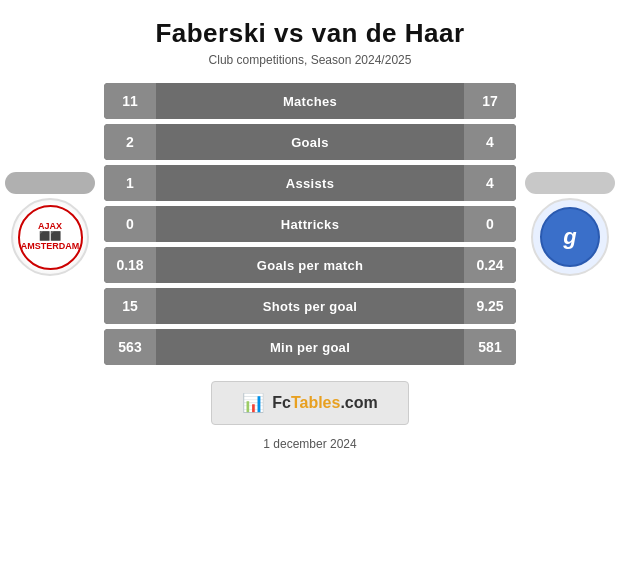 Image resolution: width=620 pixels, height=580 pixels. I want to click on graafschap-logo: g, so click(570, 237).